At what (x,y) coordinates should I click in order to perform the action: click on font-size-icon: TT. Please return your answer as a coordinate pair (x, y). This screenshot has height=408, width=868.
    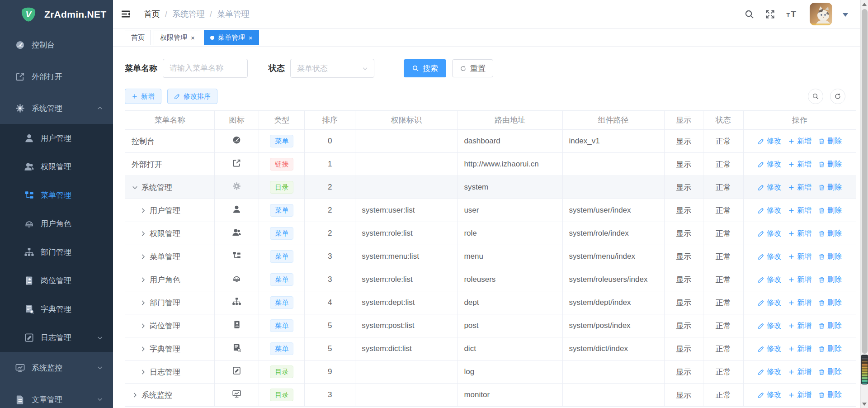
    Looking at the image, I should click on (793, 14).